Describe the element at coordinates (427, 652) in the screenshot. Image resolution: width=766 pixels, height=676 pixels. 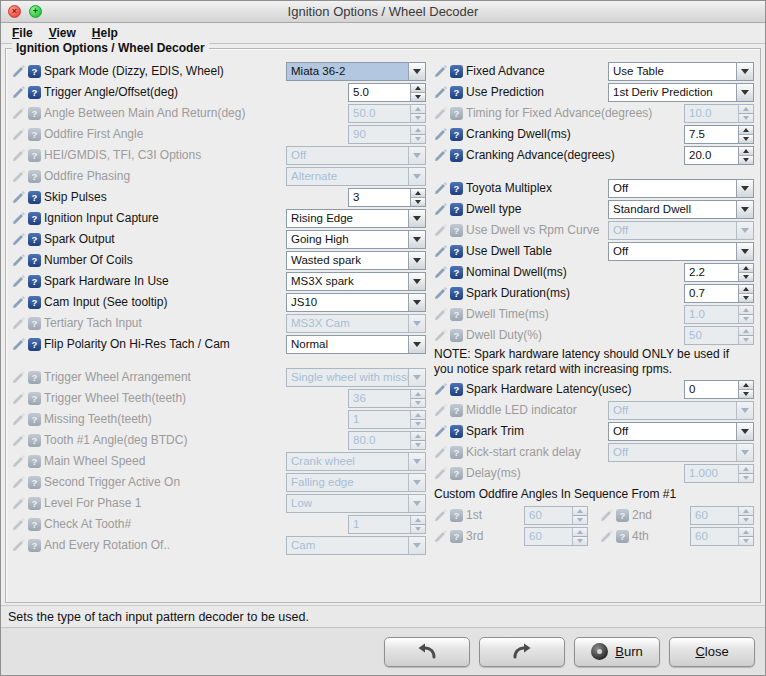
I see `undo-button` at that location.